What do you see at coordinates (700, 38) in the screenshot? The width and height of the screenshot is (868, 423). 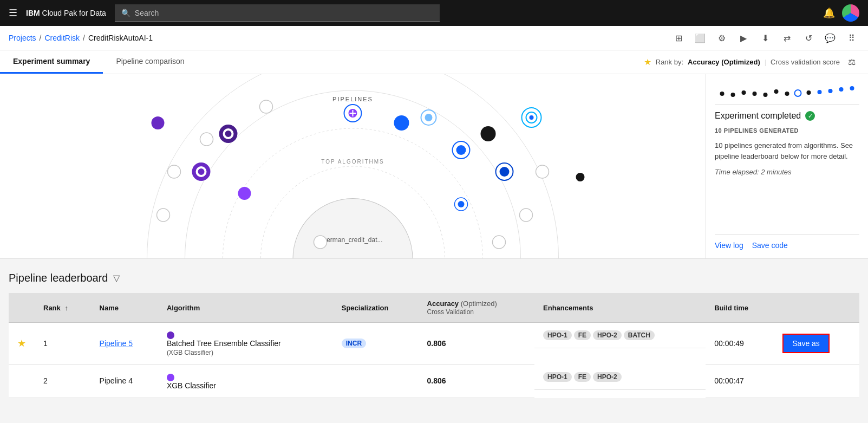 I see `monitor-icon: ⬜` at bounding box center [700, 38].